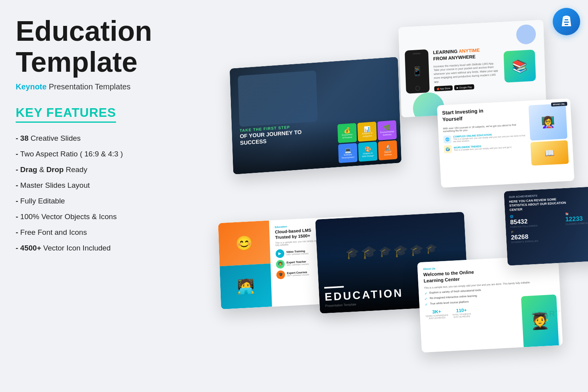 This screenshot has width=588, height=392. What do you see at coordinates (280, 253) in the screenshot?
I see `slide-4-icon-1: ▶` at bounding box center [280, 253].